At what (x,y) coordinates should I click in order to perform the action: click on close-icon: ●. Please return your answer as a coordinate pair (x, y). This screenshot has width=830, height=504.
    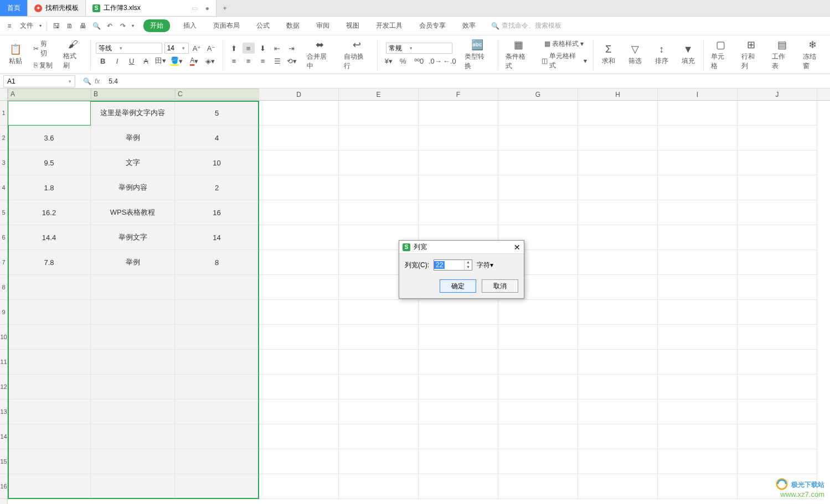
    Looking at the image, I should click on (207, 8).